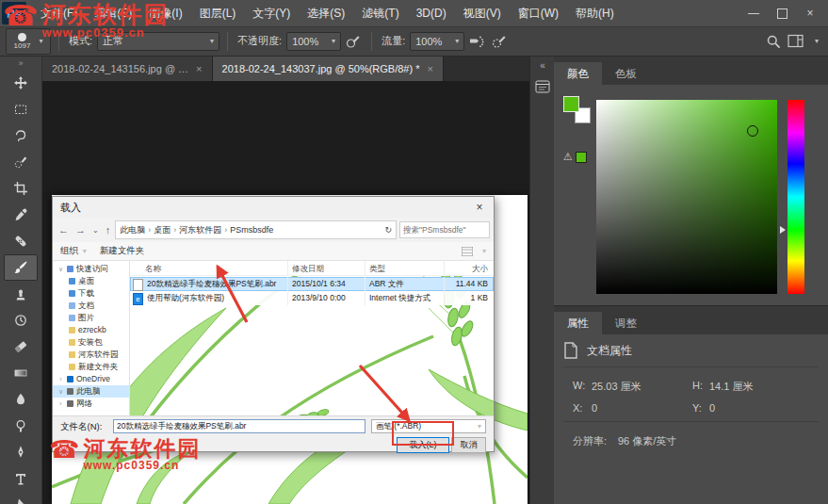 Image resolution: width=828 pixels, height=504 pixels. Describe the element at coordinates (21, 347) in the screenshot. I see `eraser-tool` at that location.